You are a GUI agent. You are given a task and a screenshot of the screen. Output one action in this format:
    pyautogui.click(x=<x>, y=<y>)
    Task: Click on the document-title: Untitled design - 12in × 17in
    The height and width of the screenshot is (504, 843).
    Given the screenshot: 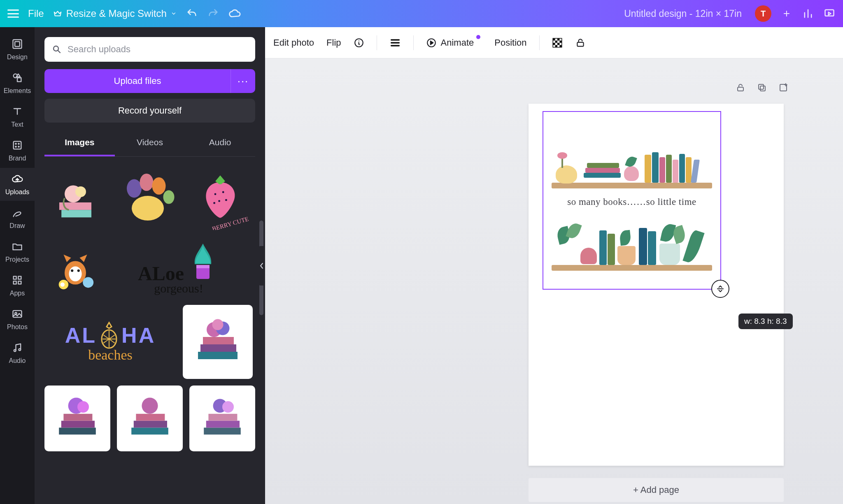 What is the action you would take?
    pyautogui.click(x=683, y=14)
    